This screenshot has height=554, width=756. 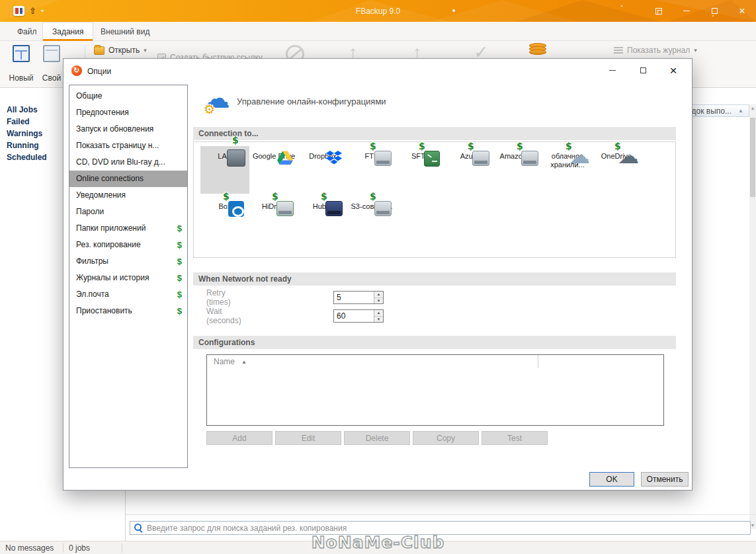 What do you see at coordinates (659, 11) in the screenshot?
I see `fullscreen-icon` at bounding box center [659, 11].